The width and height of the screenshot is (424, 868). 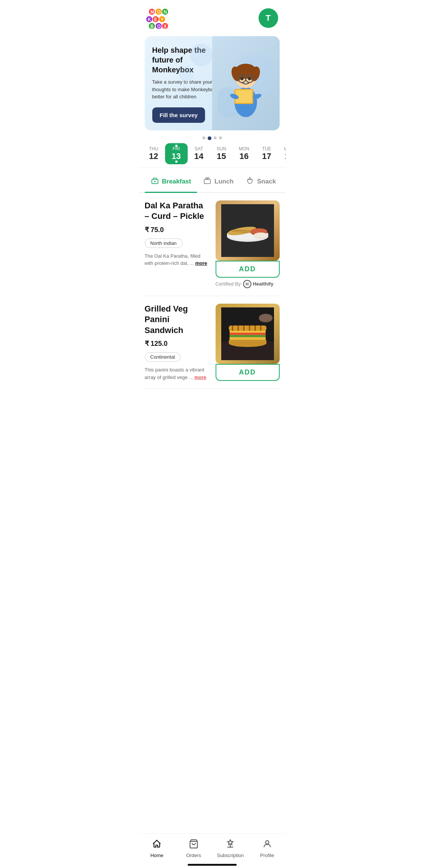 What do you see at coordinates (259, 284) in the screenshot?
I see `healthify-logo: H Healthify` at bounding box center [259, 284].